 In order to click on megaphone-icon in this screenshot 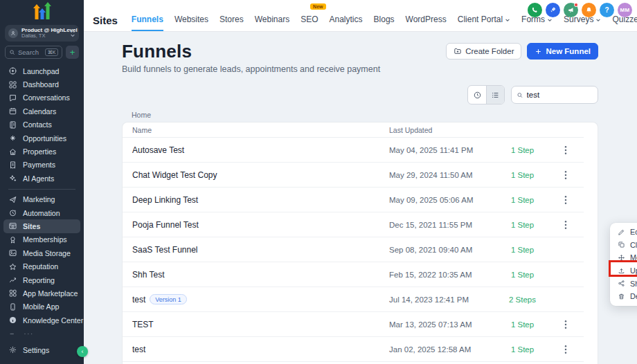, I will do `click(571, 10)`.